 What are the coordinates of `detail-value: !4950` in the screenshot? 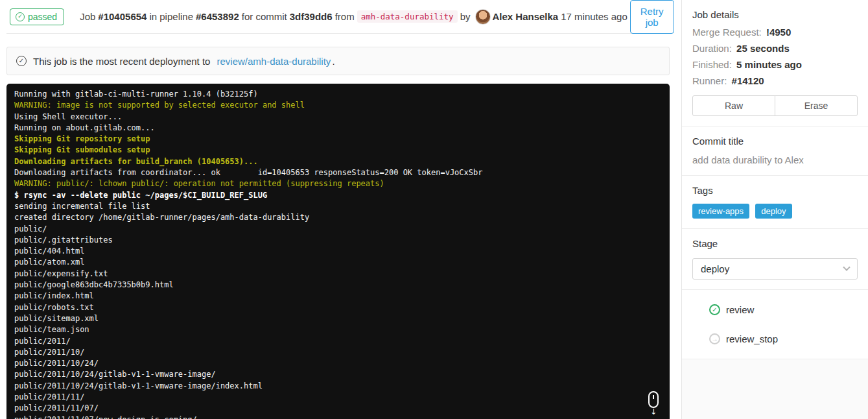 It's located at (779, 32).